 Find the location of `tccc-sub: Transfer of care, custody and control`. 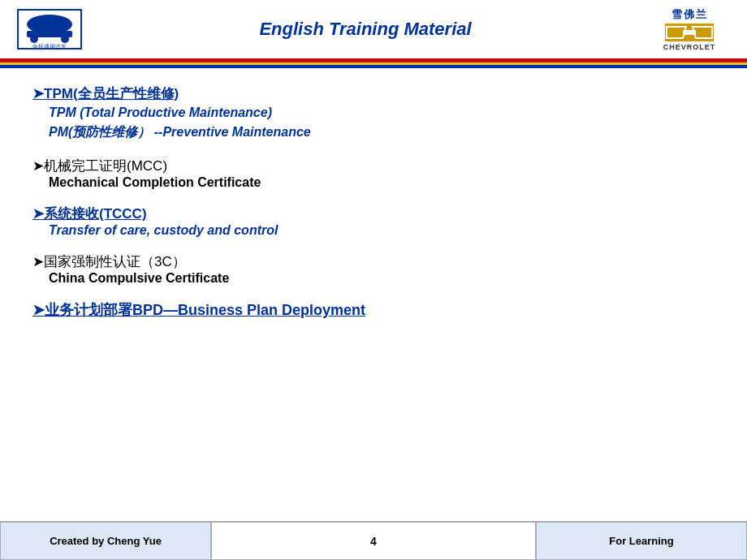

tccc-sub: Transfer of care, custody and control is located at coordinates (374, 230).